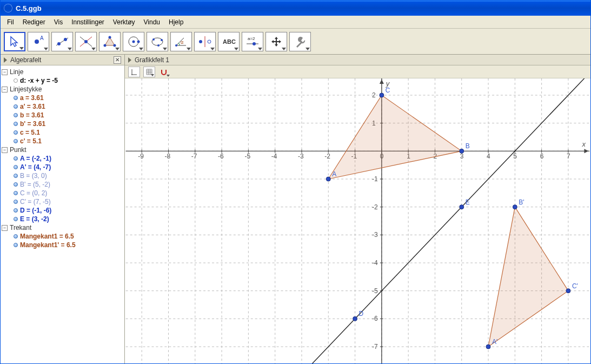  Describe the element at coordinates (63, 141) in the screenshot. I see `tree-item: c' = 5.1` at that location.